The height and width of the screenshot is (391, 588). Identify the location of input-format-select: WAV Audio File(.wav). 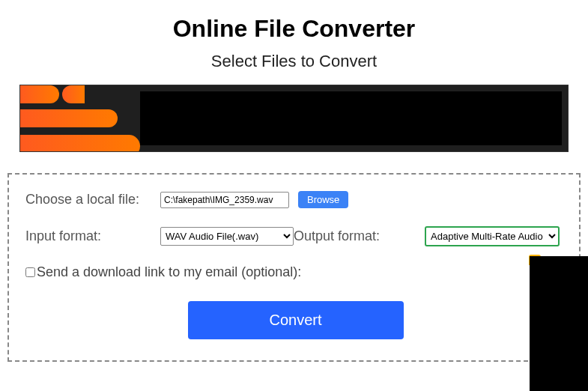
(227, 237).